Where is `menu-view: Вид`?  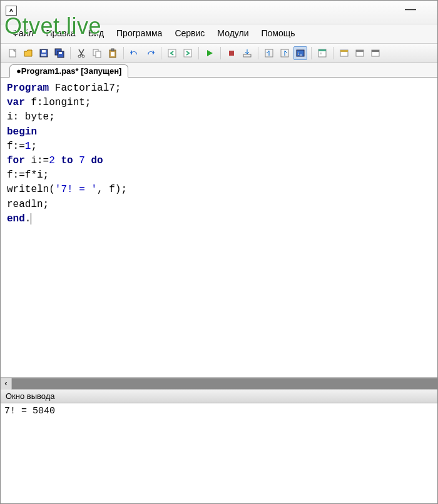 menu-view: Вид is located at coordinates (96, 33).